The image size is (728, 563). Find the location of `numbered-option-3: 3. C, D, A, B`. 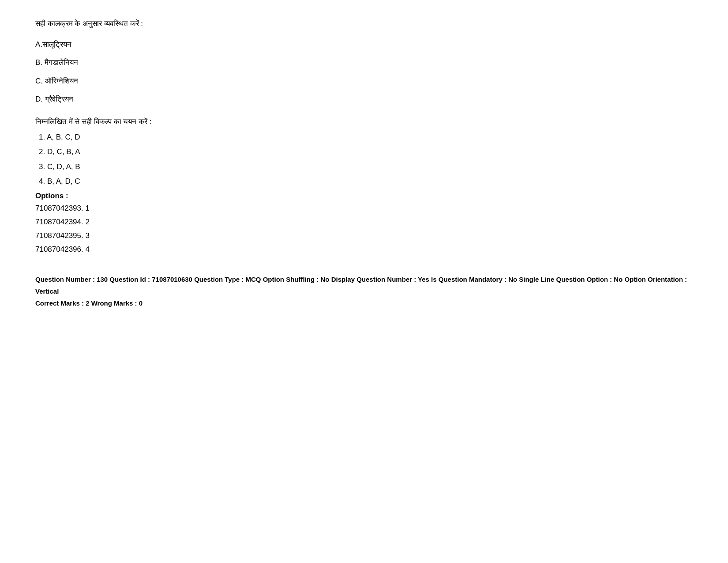

numbered-option-3: 3. C, D, A, B is located at coordinates (366, 167).